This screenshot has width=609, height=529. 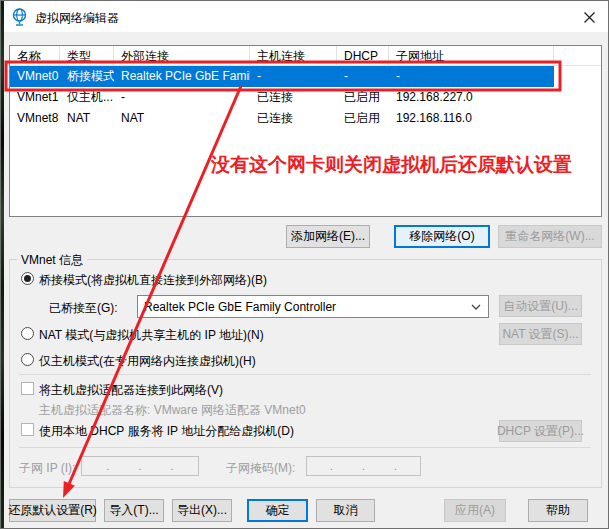 I want to click on table-row-vmnet8: VMnet8 NAT NAT 已连接 已启用 192.168.116.0, so click(x=282, y=118).